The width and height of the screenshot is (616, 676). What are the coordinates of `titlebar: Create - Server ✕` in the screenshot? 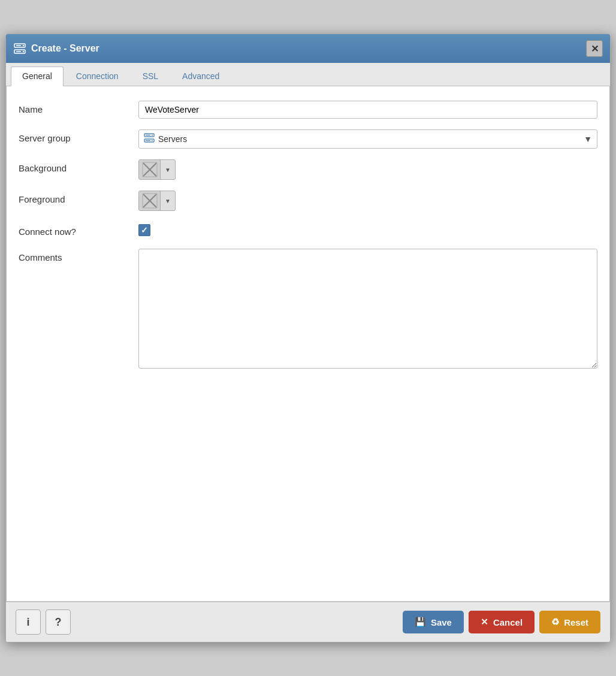 It's located at (308, 49).